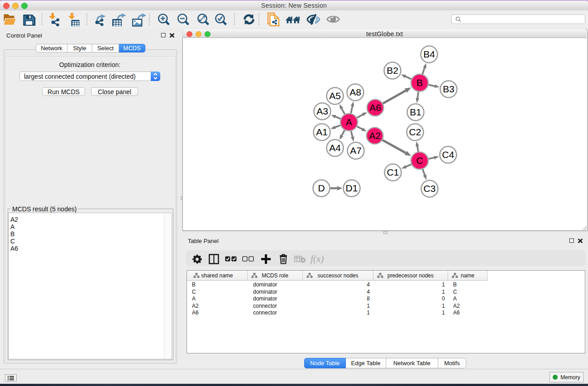 The height and width of the screenshot is (386, 588). What do you see at coordinates (448, 155) in the screenshot?
I see `svg-text: C4` at bounding box center [448, 155].